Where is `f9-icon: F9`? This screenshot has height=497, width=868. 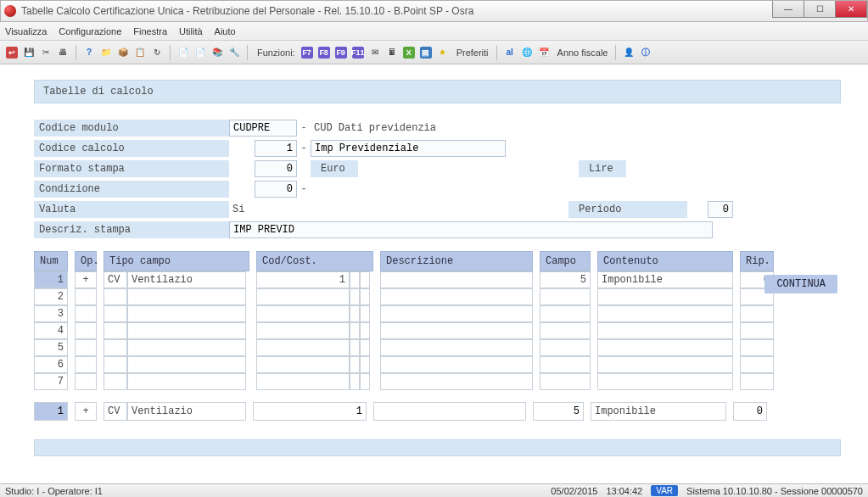 f9-icon: F9 is located at coordinates (341, 53).